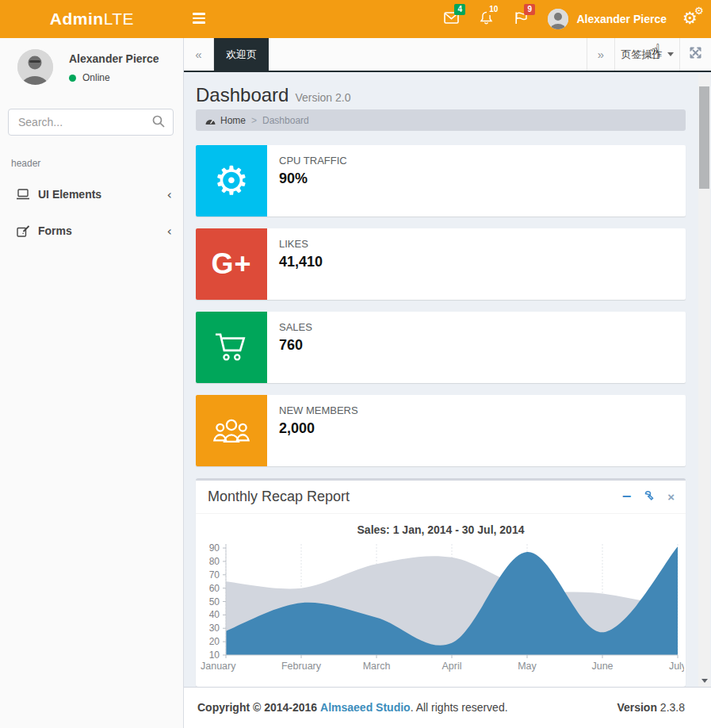 The height and width of the screenshot is (728, 711). What do you see at coordinates (441, 264) in the screenshot?
I see `info-box-likes: G+ LIKES 41,410` at bounding box center [441, 264].